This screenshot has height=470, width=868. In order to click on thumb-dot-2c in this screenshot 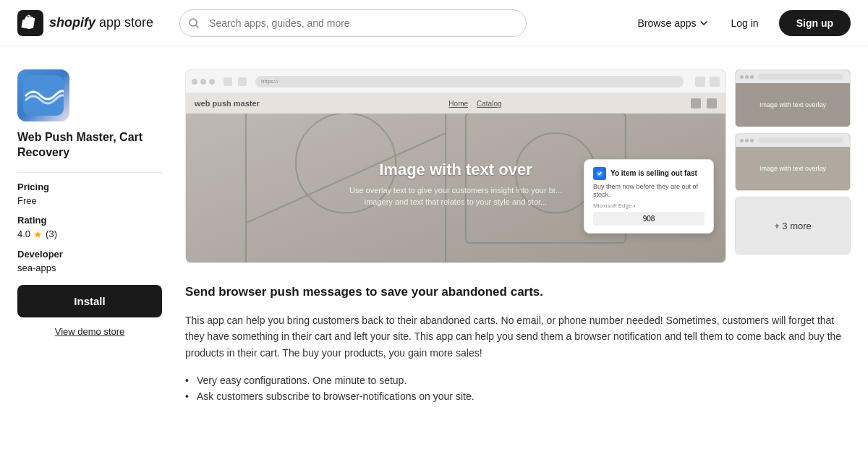, I will do `click(752, 140)`.